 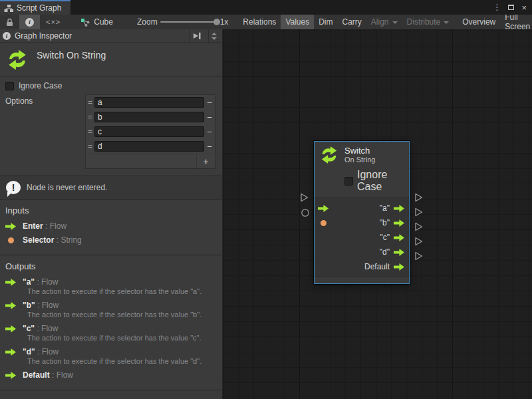 I want to click on edit-source-button: <×>, so click(x=53, y=22).